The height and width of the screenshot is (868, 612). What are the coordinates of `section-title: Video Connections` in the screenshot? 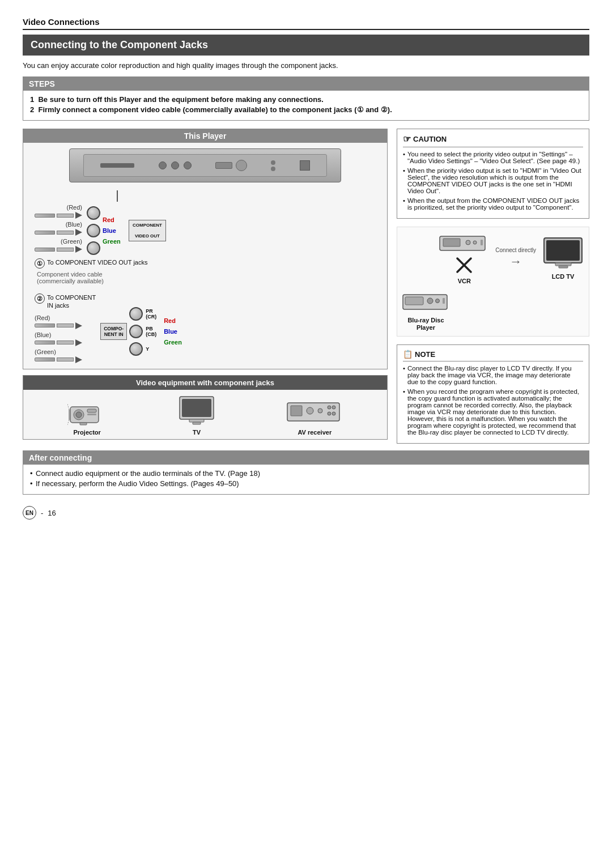 It's located at (306, 24).